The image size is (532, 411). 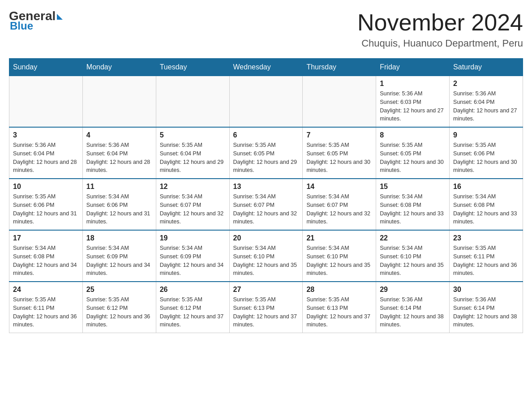 I want to click on day-number: 7, so click(x=339, y=135).